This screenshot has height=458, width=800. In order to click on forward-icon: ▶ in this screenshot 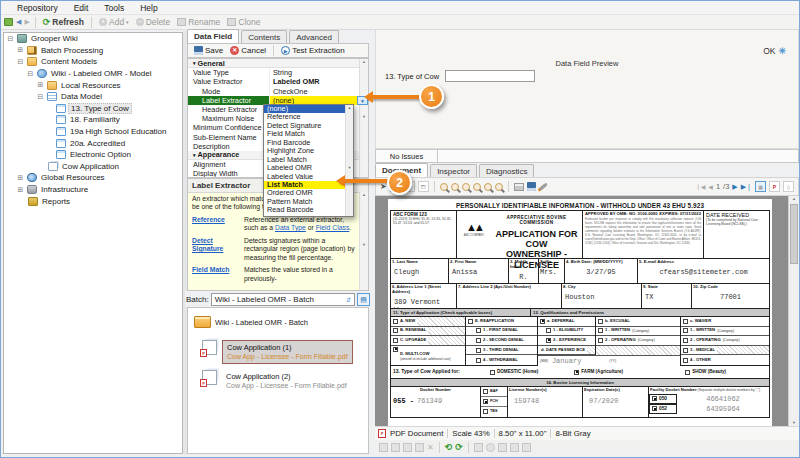, I will do `click(26, 22)`.